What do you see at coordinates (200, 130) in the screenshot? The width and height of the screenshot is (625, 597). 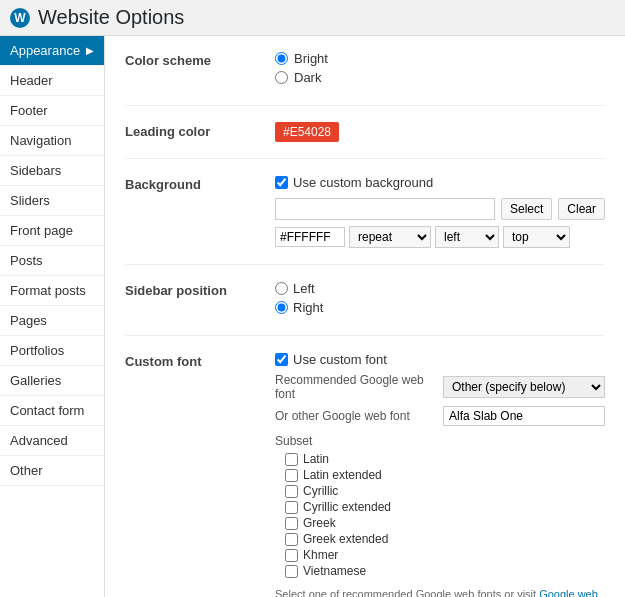 I see `leading-color-label: Leading color` at bounding box center [200, 130].